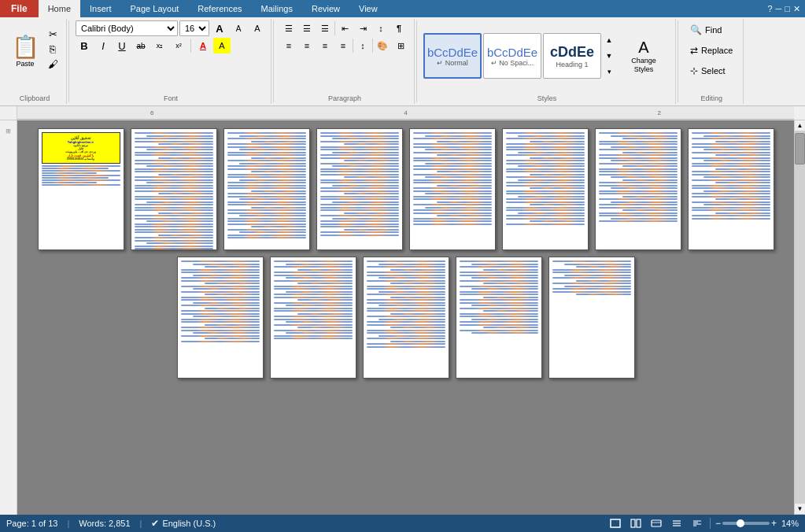  Describe the element at coordinates (343, 46) in the screenshot. I see `justify-button: ≡` at that location.